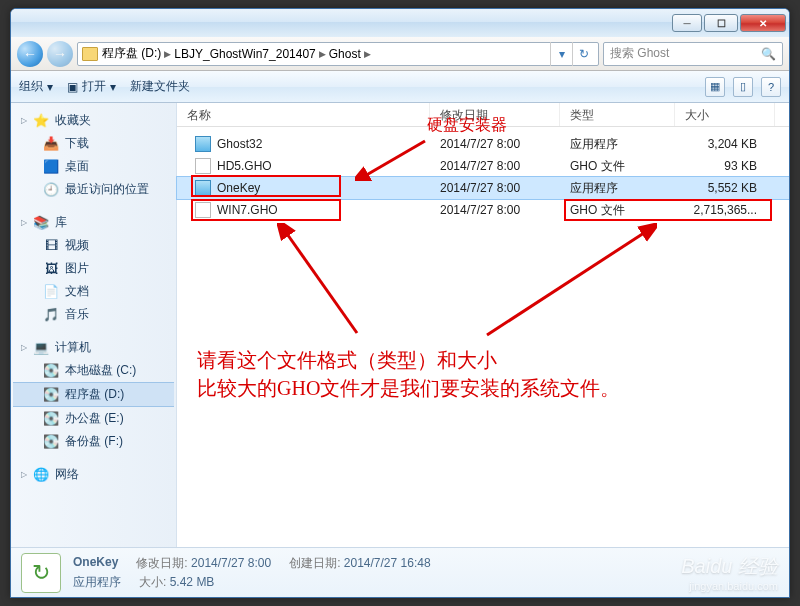 Image resolution: width=800 pixels, height=606 pixels. I want to click on sidebar-drive-c: 💽本地磁盘 (C:), so click(94, 370).